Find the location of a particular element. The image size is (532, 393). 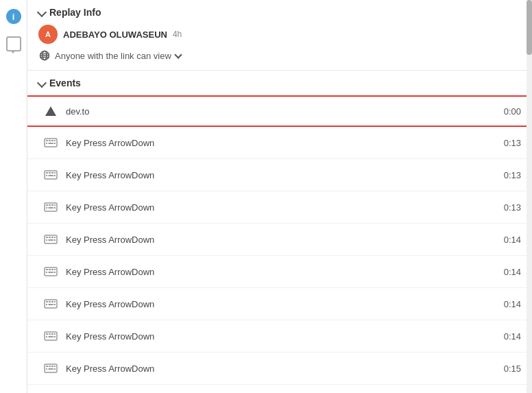

table-row: dev.to 0:00 is located at coordinates (280, 111).